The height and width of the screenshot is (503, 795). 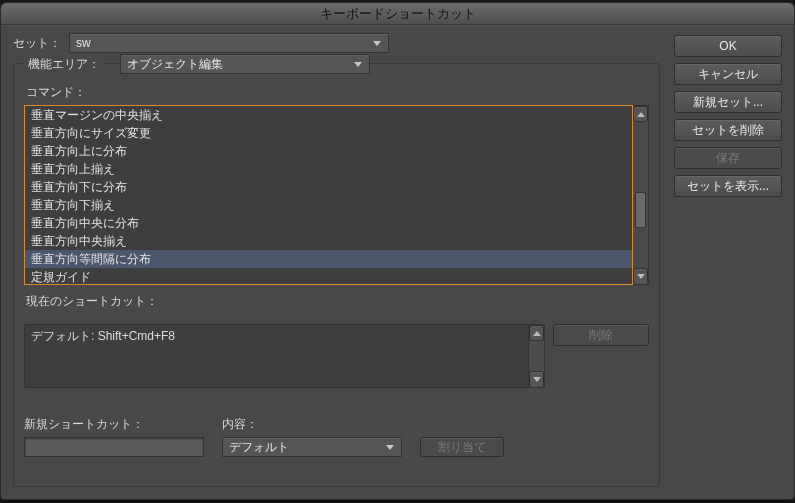 What do you see at coordinates (338, 302) in the screenshot?
I see `current-shortcuts-label: 現在のショートカット：` at bounding box center [338, 302].